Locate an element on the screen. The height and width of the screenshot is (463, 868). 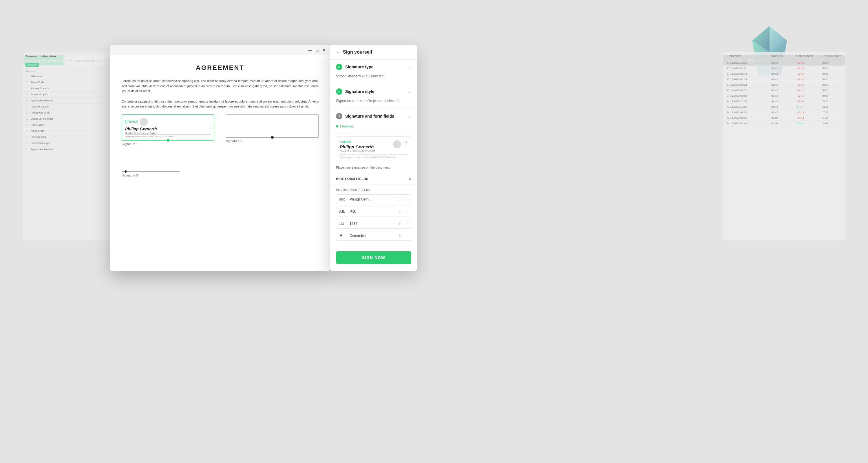
signature-block-2: Signature 2 is located at coordinates (272, 130).